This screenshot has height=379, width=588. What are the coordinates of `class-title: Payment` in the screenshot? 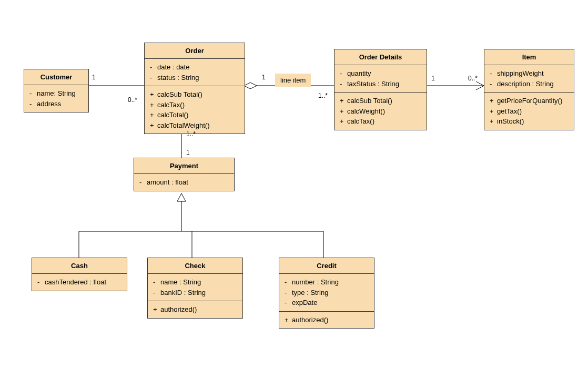 It's located at (184, 166).